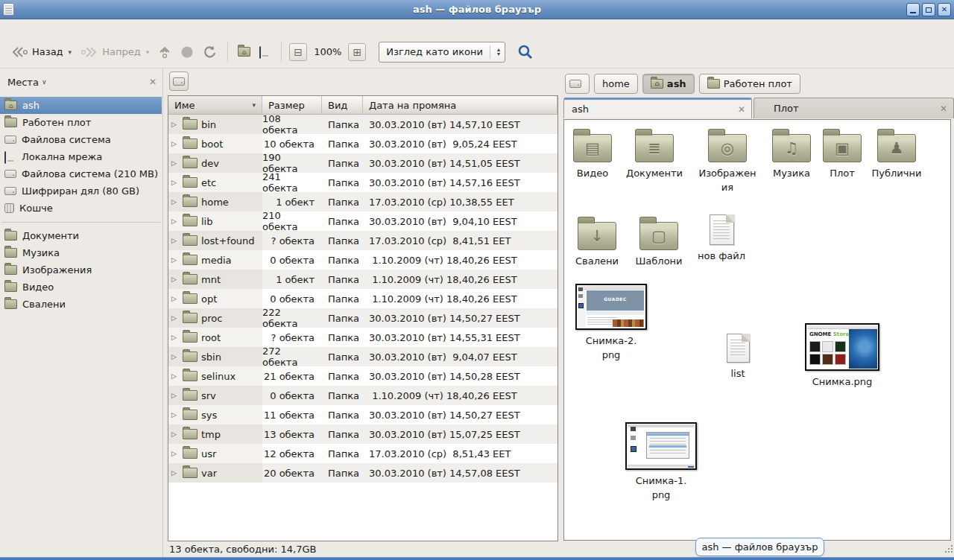 This screenshot has width=954, height=560. What do you see at coordinates (80, 191) in the screenshot?
I see `sidebar-item: Шифриран дял (80 GB)` at bounding box center [80, 191].